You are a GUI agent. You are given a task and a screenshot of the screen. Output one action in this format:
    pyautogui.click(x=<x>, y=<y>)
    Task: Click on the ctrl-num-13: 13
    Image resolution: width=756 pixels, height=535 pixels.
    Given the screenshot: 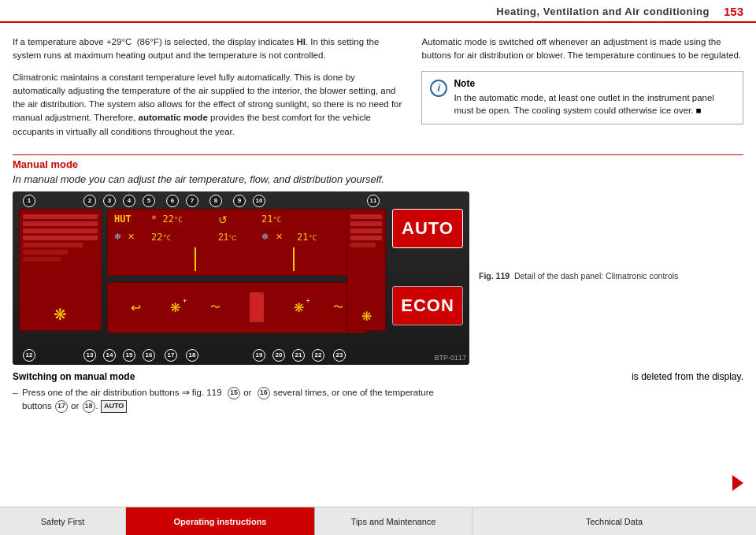 What is the action you would take?
    pyautogui.click(x=90, y=355)
    